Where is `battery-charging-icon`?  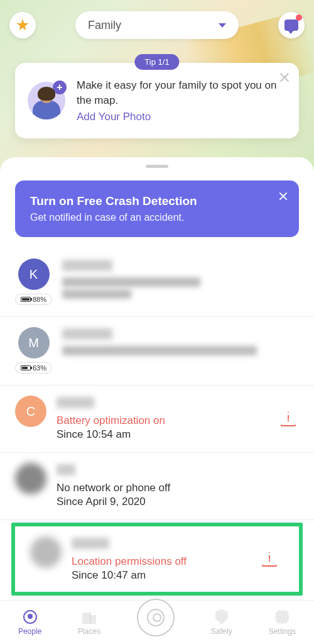 battery-charging-icon is located at coordinates (26, 368).